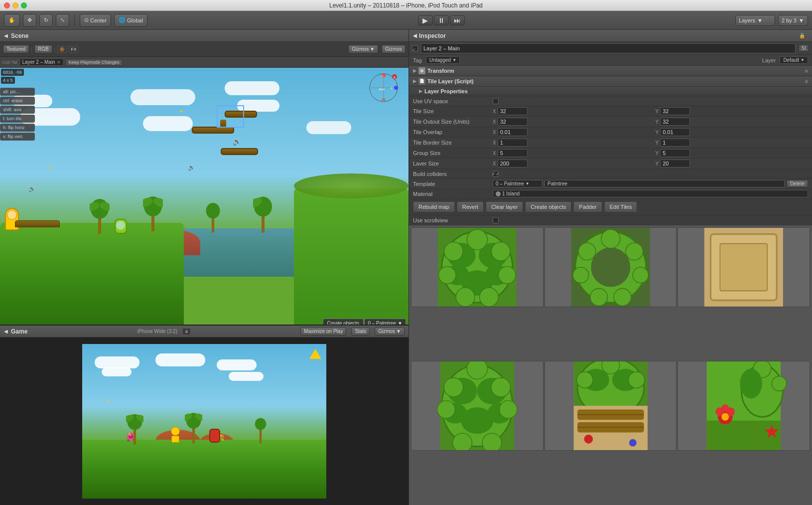 This screenshot has width=812, height=505. What do you see at coordinates (588, 207) in the screenshot?
I see `padder-button: Padder` at bounding box center [588, 207].